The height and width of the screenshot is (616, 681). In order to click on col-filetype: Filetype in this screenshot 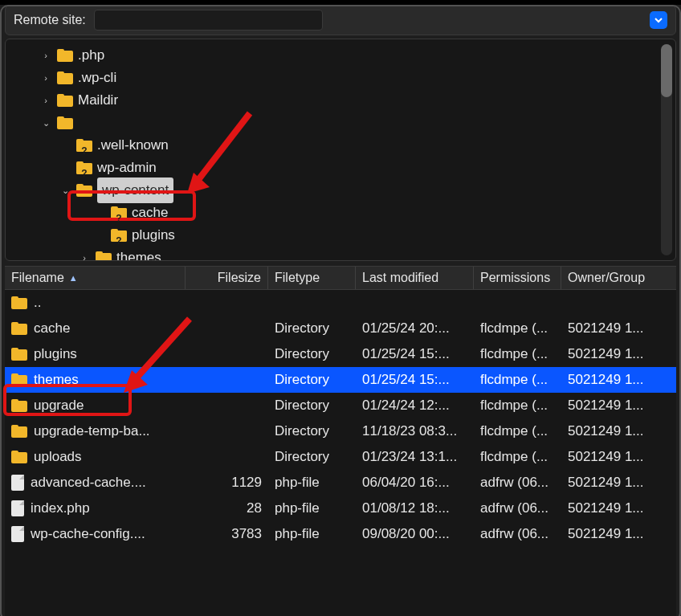, I will do `click(312, 278)`.